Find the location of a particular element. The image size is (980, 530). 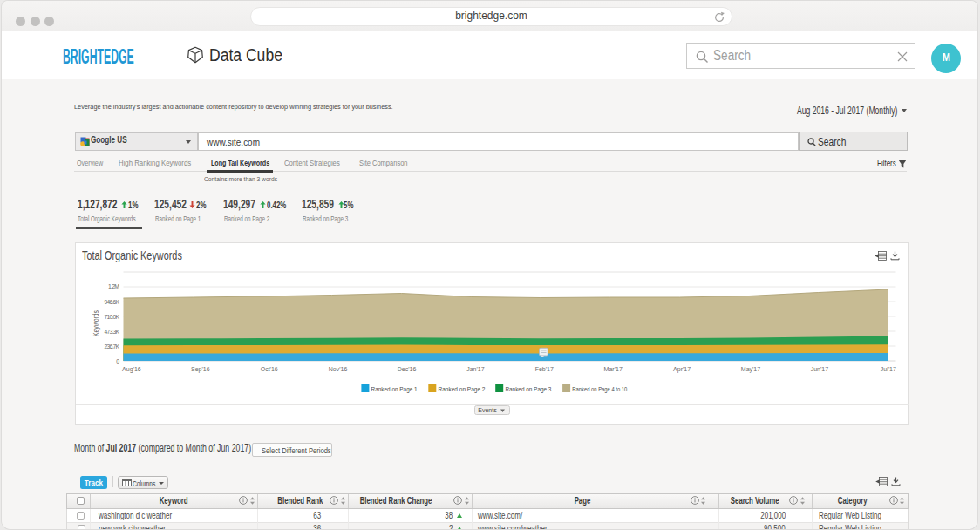

svg-text: Jun'17 is located at coordinates (820, 370).